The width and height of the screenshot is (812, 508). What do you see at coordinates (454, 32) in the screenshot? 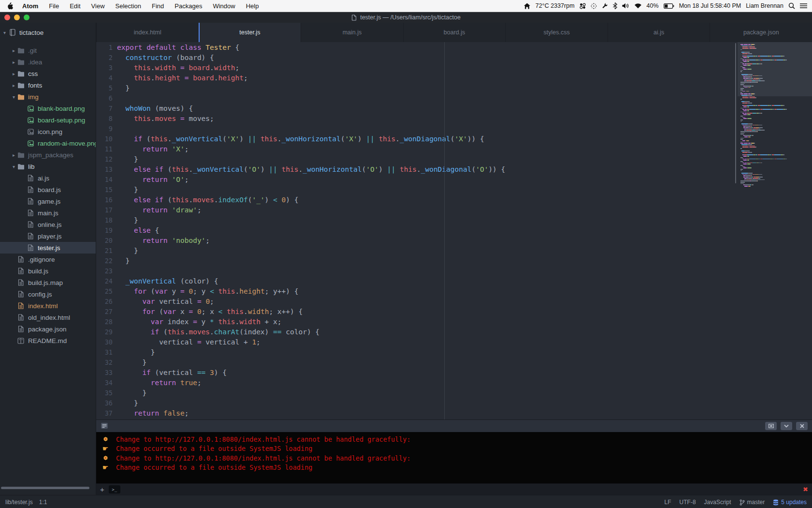
I see `editor-tabs: index.htmltester.jsmain.jsboard.jsstyles…` at bounding box center [454, 32].